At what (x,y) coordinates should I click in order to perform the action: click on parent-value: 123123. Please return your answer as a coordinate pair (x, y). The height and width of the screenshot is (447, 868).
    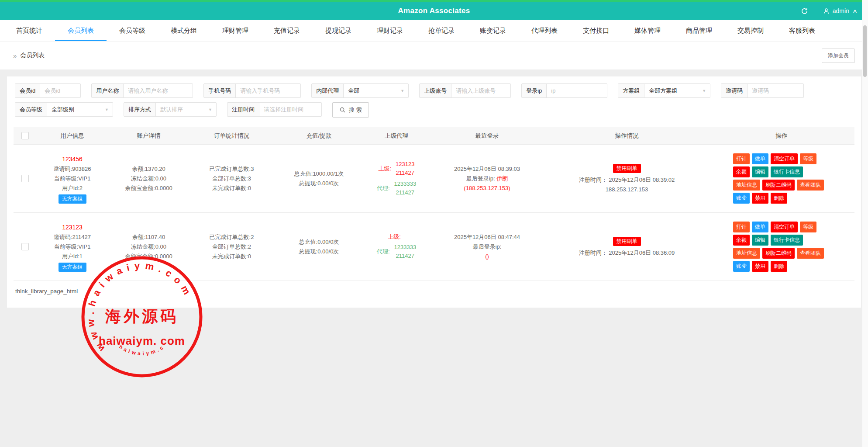
    Looking at the image, I should click on (405, 164).